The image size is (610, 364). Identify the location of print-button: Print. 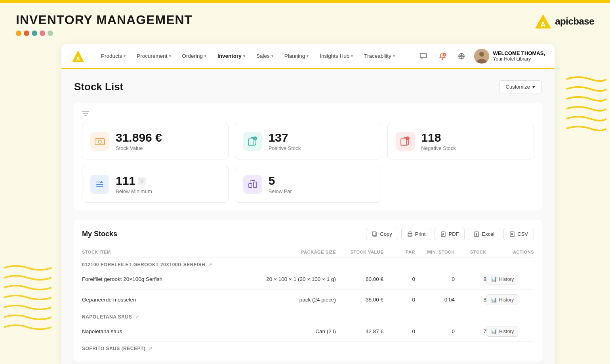
(417, 234).